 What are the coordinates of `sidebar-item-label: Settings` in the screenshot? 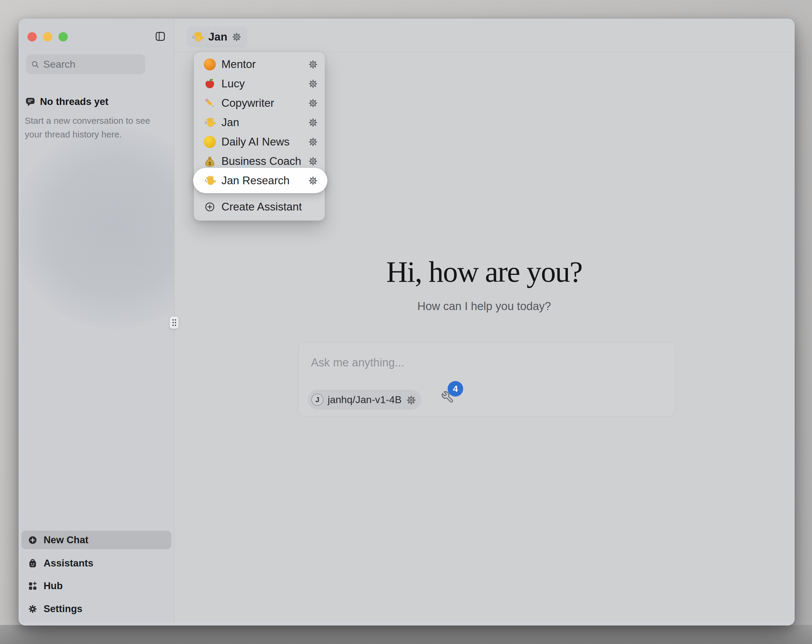 It's located at (63, 609).